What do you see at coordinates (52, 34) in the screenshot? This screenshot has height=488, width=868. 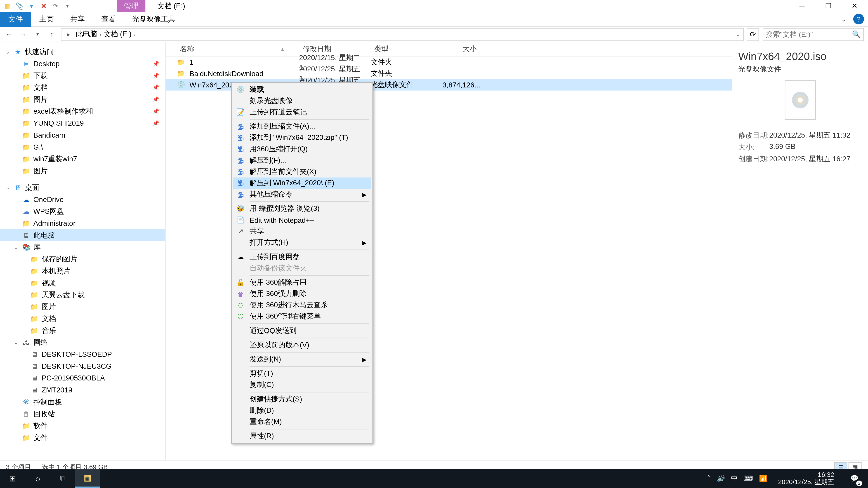 I see `up-button: ↑` at bounding box center [52, 34].